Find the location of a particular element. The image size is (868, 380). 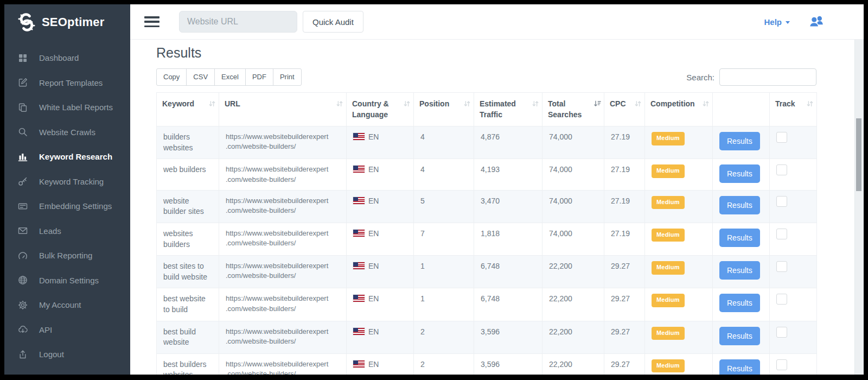

export-excel-button: Excel is located at coordinates (230, 77).